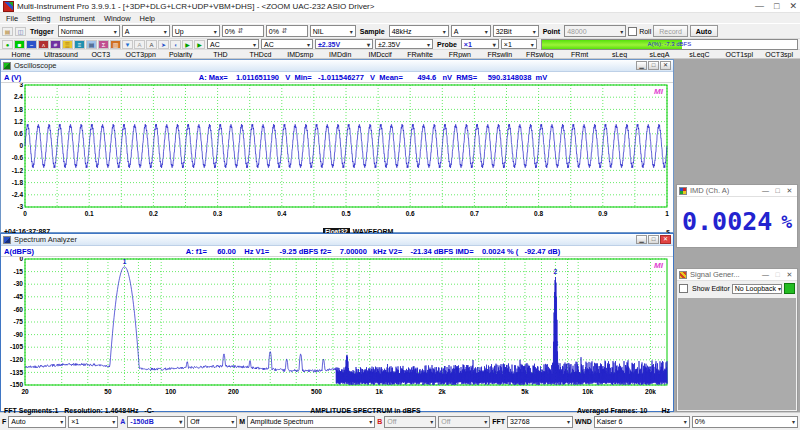 Image resolution: width=800 pixels, height=430 pixels. What do you see at coordinates (620, 54) in the screenshot?
I see `panel-button-sleq: sLeq` at bounding box center [620, 54].